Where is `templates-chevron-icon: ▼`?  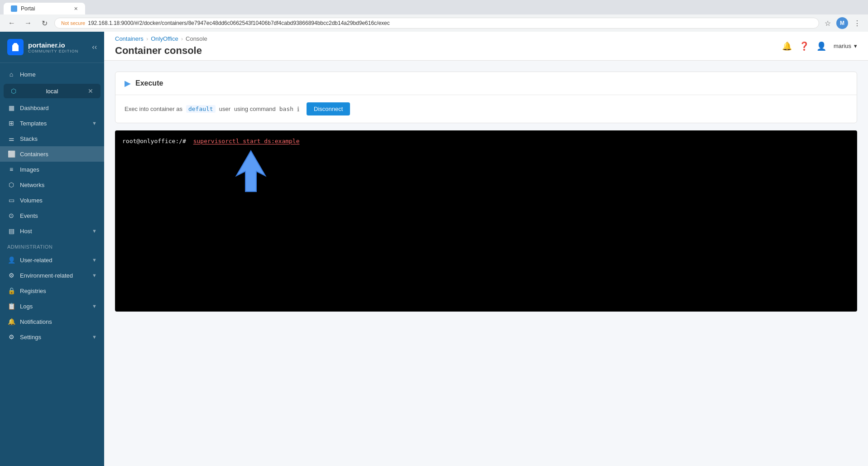 templates-chevron-icon: ▼ is located at coordinates (94, 123).